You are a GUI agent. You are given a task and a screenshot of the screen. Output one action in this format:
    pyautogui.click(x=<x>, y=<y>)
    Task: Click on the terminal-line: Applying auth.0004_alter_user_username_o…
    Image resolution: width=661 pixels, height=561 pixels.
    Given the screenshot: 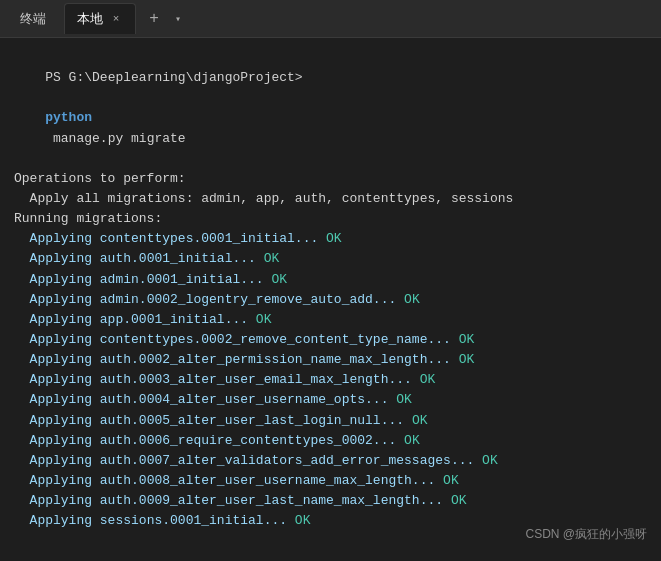 What is the action you would take?
    pyautogui.click(x=330, y=400)
    